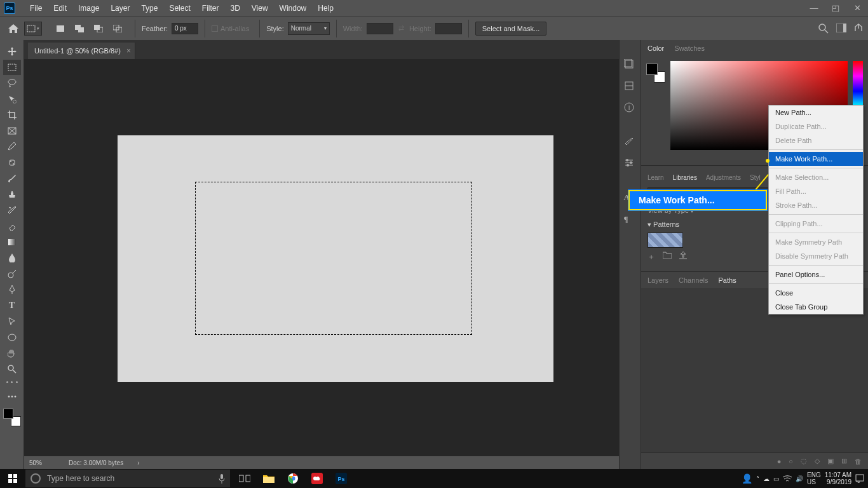 The height and width of the screenshot is (488, 868). I want to click on color-swatches, so click(12, 417).